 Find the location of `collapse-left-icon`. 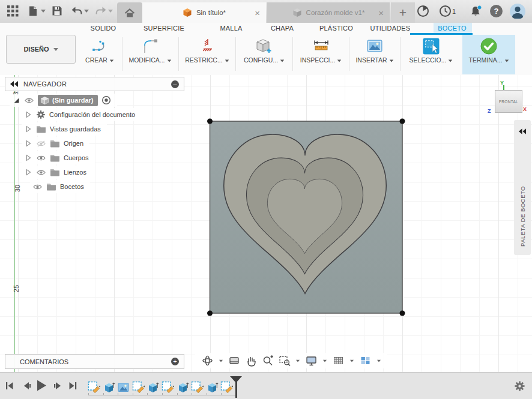

collapse-left-icon is located at coordinates (14, 84).